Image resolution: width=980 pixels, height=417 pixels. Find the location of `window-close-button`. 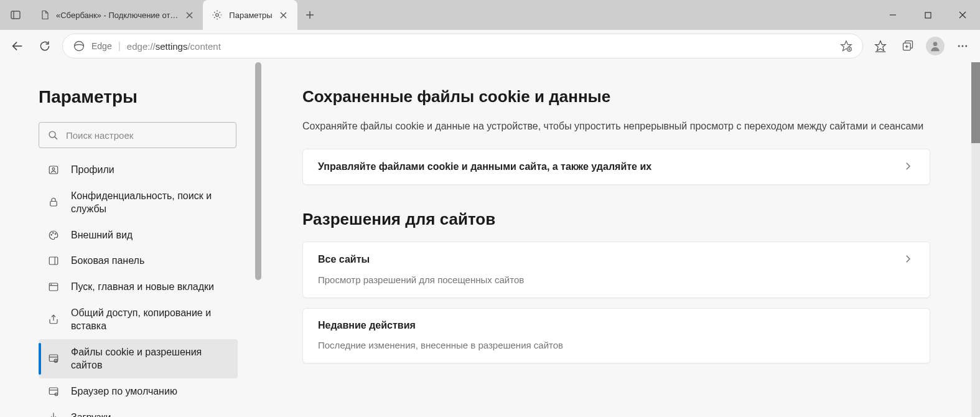

window-close-button is located at coordinates (963, 15).